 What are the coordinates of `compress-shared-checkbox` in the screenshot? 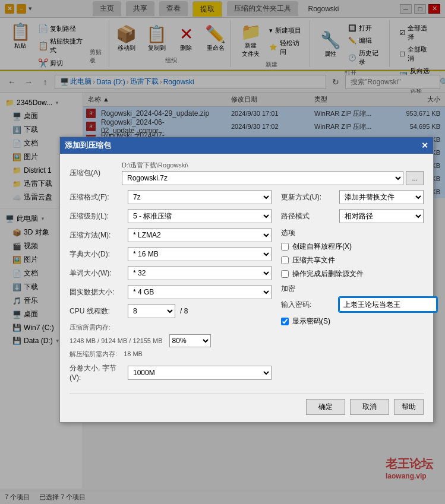 It's located at (285, 260).